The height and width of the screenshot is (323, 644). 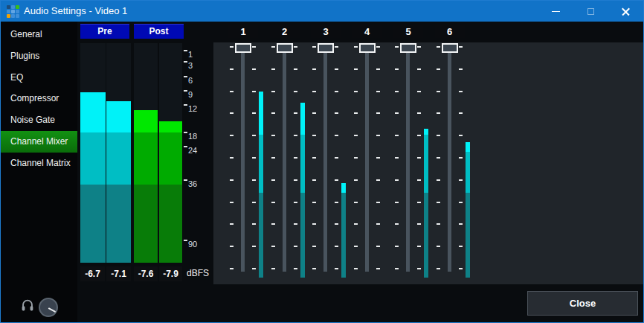 What do you see at coordinates (583, 304) in the screenshot?
I see `close-button: Close` at bounding box center [583, 304].